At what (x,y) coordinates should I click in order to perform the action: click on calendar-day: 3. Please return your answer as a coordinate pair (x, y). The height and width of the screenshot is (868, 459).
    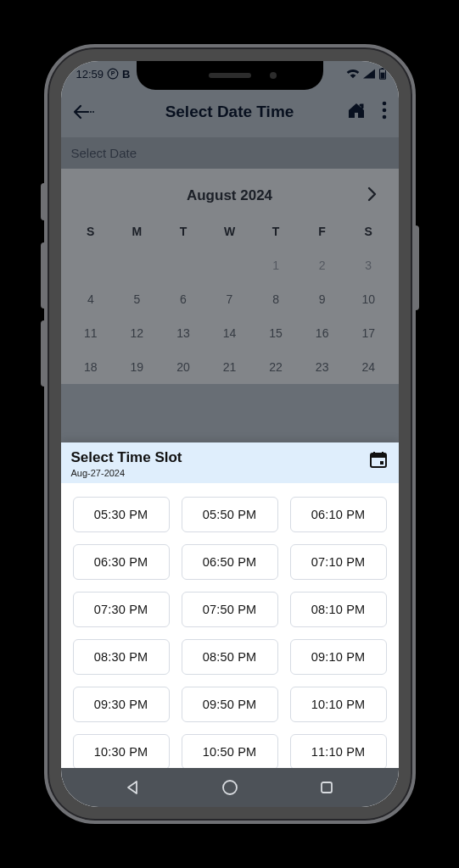
    Looking at the image, I should click on (368, 265).